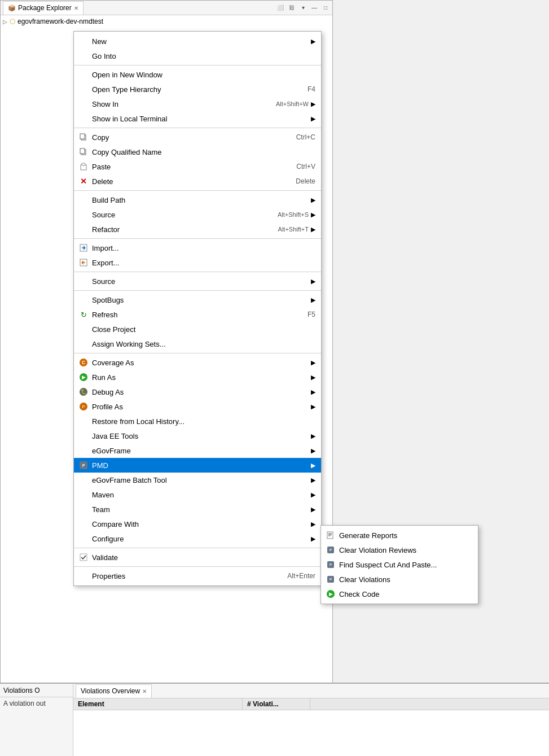  Describe the element at coordinates (289, 104) in the screenshot. I see `show-in-shortcut: Alt+Shift+W` at that location.